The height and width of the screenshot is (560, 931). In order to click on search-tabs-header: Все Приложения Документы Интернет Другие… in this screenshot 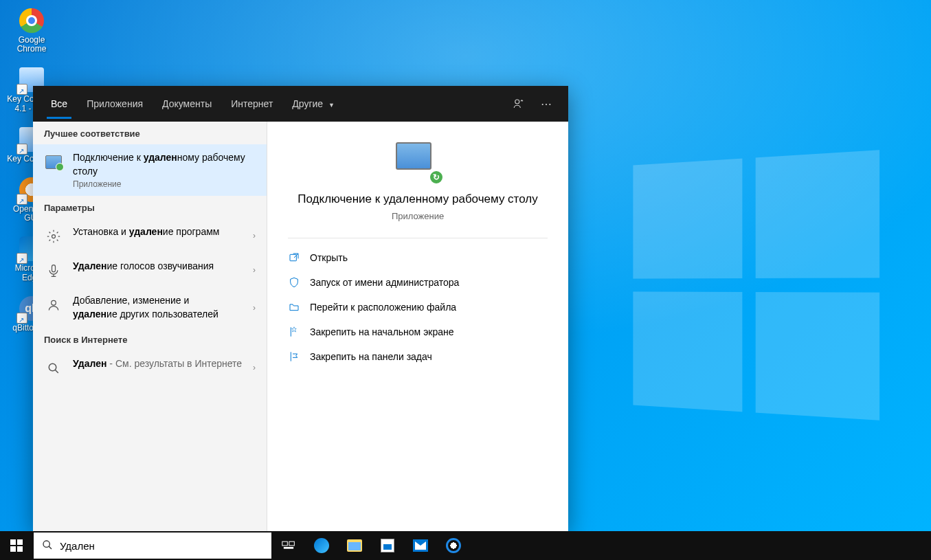, I will do `click(301, 104)`.